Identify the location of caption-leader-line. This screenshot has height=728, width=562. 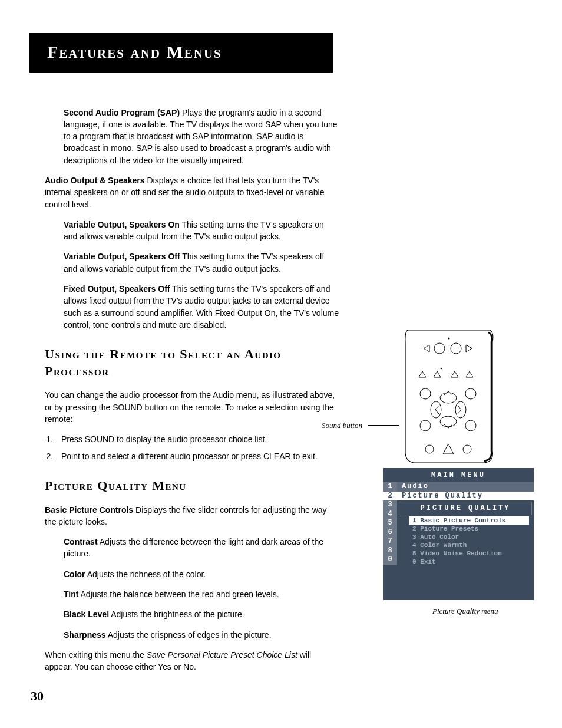
(384, 426).